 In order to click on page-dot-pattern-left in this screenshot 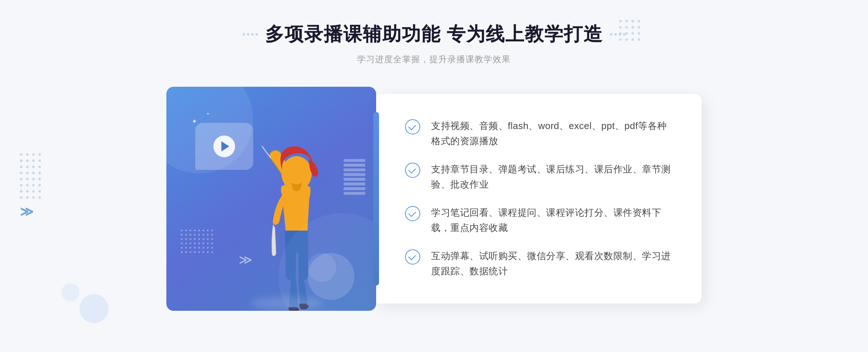, I will do `click(30, 176)`.